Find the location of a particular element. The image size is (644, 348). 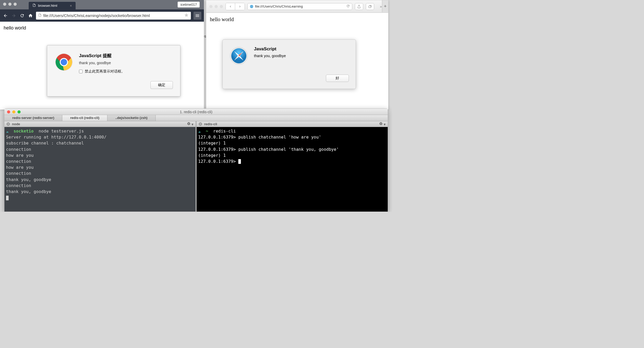

user-profile-badge: icetime017 is located at coordinates (189, 5).